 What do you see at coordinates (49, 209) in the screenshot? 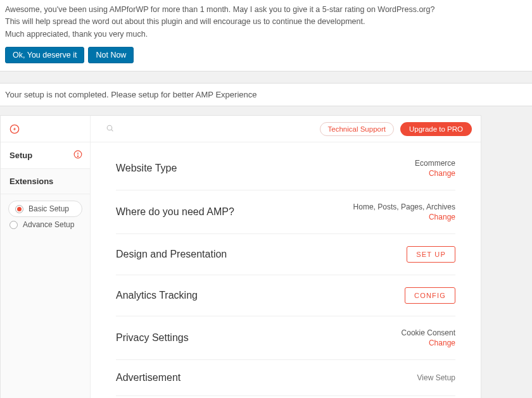
I see `radio-label: Basic Setup` at bounding box center [49, 209].